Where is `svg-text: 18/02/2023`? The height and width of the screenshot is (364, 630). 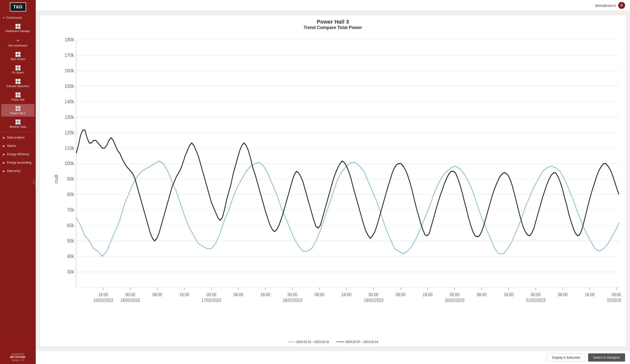 svg-text: 18/02/2023 is located at coordinates (292, 300).